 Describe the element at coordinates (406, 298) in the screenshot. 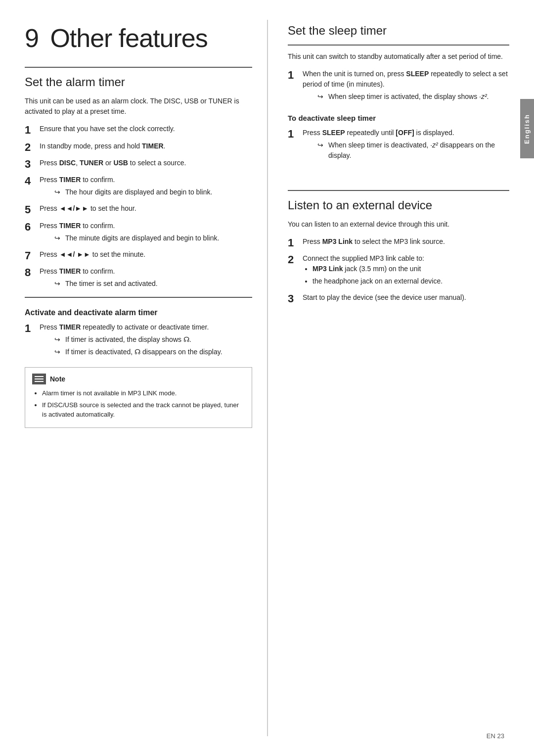

I see `external-step-3-content: Start to play the device (see the device…` at that location.